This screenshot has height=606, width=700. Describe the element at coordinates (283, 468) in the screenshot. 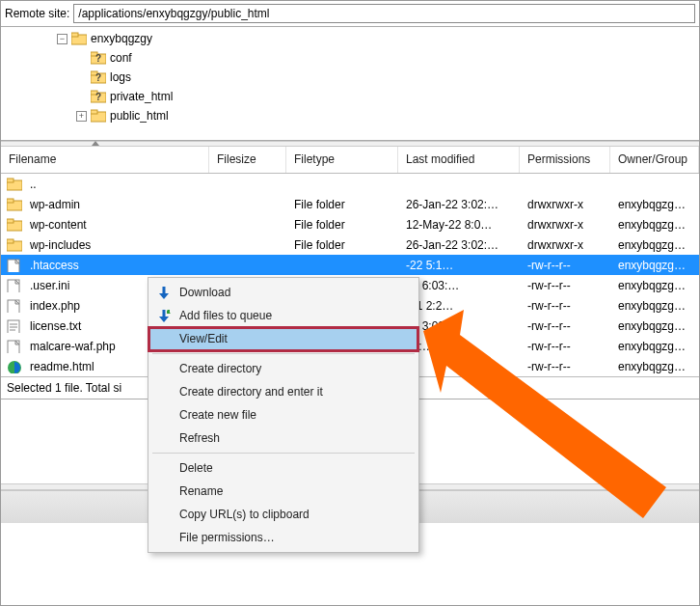

I see `menu-item-delete: Delete` at that location.